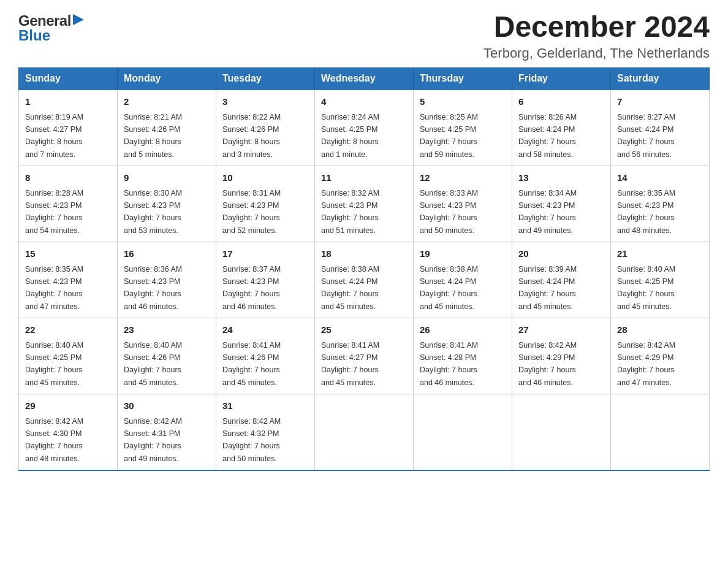  Describe the element at coordinates (54, 440) in the screenshot. I see `day-info: Sunrise: 8:42 AMSunset: 4:30 PMDaylight:…` at that location.